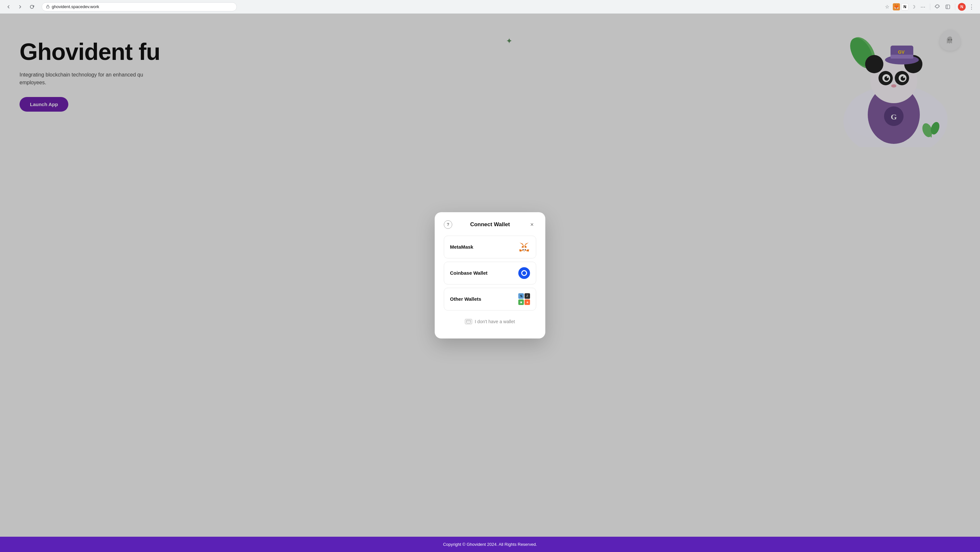 Image resolution: width=980 pixels, height=552 pixels. What do you see at coordinates (887, 7) in the screenshot?
I see `star-button: ☆` at bounding box center [887, 7].